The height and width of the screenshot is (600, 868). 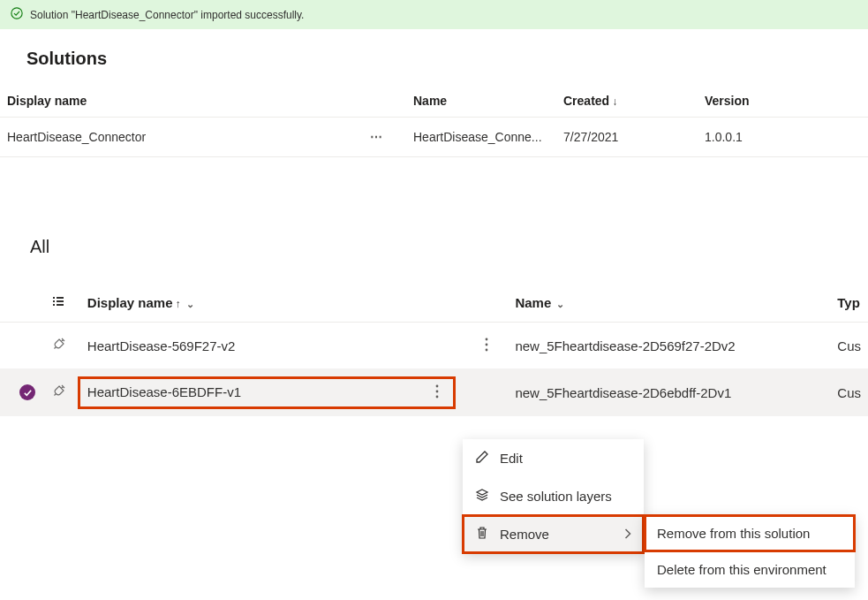 What do you see at coordinates (272, 346) in the screenshot?
I see `component-display-name: HeartDisease-569F27-v2` at bounding box center [272, 346].